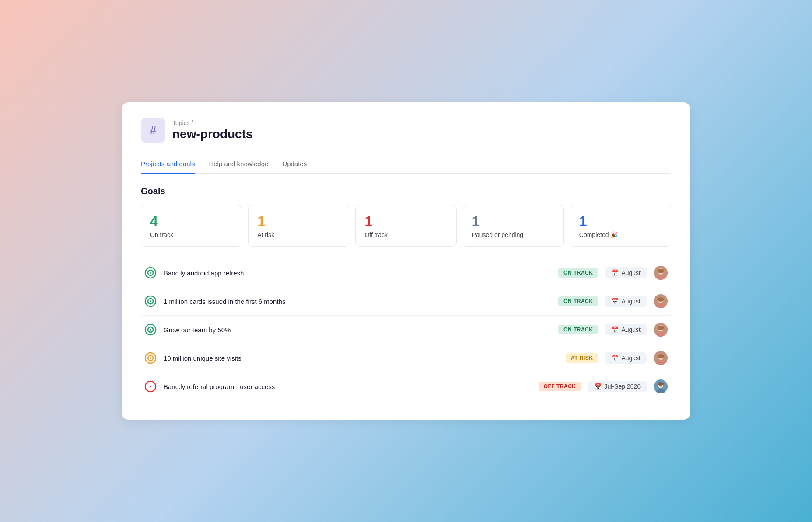  Describe the element at coordinates (168, 165) in the screenshot. I see `tab-projects-goals: Projects and goals` at that location.